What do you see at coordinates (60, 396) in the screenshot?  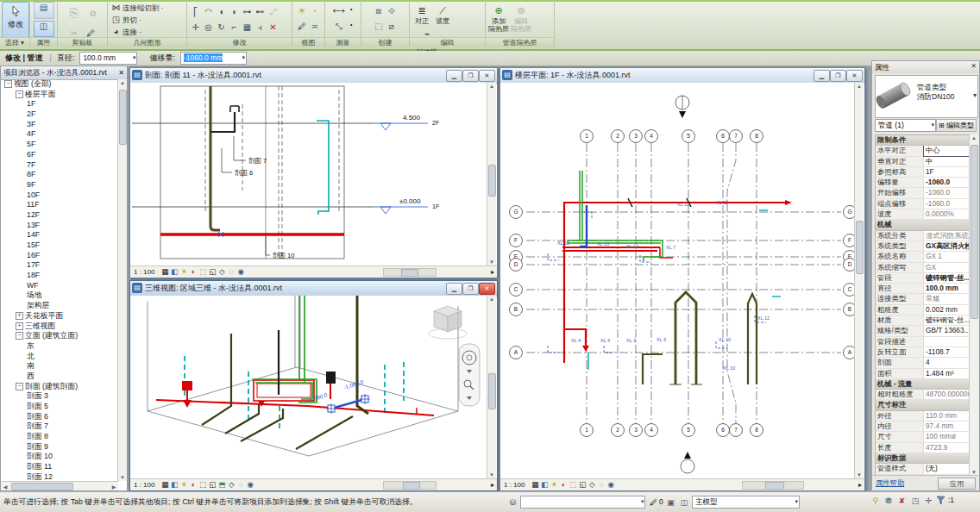 I see `tree-item: 剖面 3` at bounding box center [60, 396].